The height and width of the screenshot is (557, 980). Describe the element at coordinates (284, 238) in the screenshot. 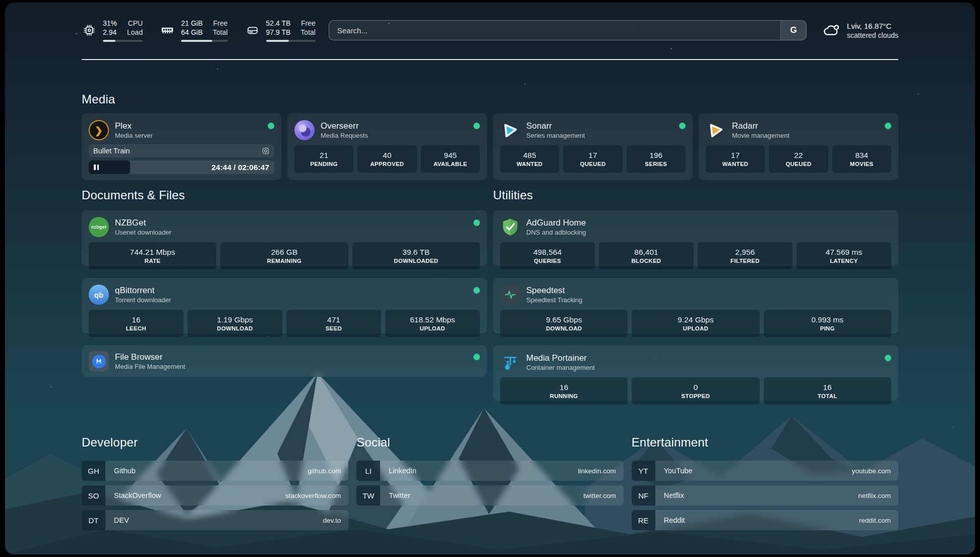

I see `service-card-nzbget: nzbget NZBGet Usenet downloader 744.21 M…` at that location.